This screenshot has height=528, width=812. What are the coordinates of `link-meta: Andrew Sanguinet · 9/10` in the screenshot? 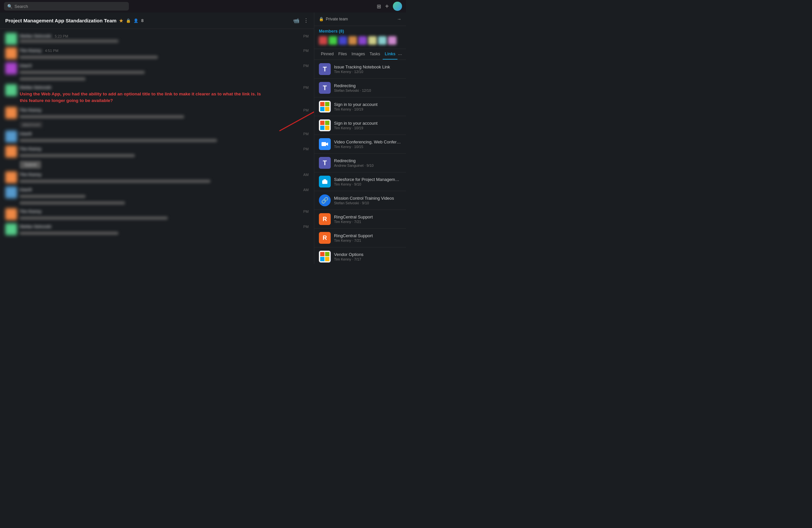 It's located at (368, 166).